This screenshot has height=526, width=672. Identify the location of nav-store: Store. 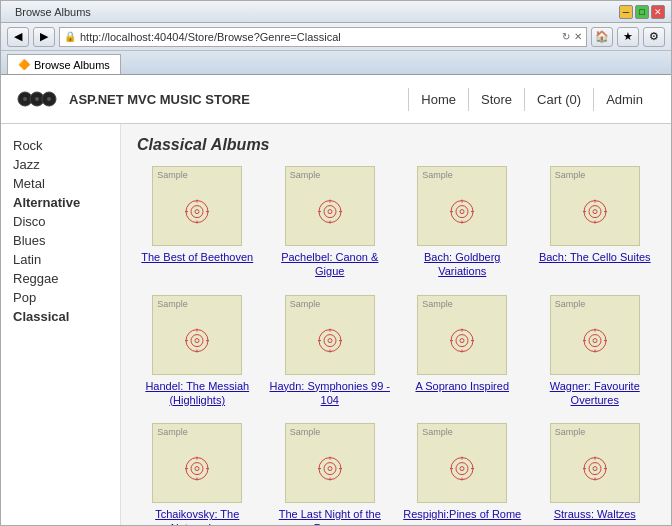
(496, 100).